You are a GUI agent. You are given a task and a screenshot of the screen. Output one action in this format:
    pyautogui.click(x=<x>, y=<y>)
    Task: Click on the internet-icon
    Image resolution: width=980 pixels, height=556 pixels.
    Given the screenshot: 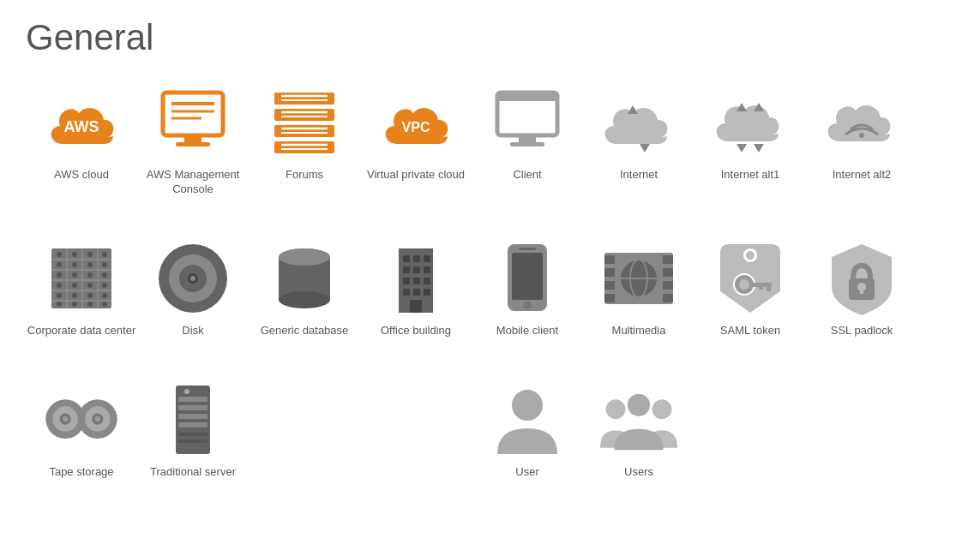 What is the action you would take?
    pyautogui.click(x=639, y=123)
    